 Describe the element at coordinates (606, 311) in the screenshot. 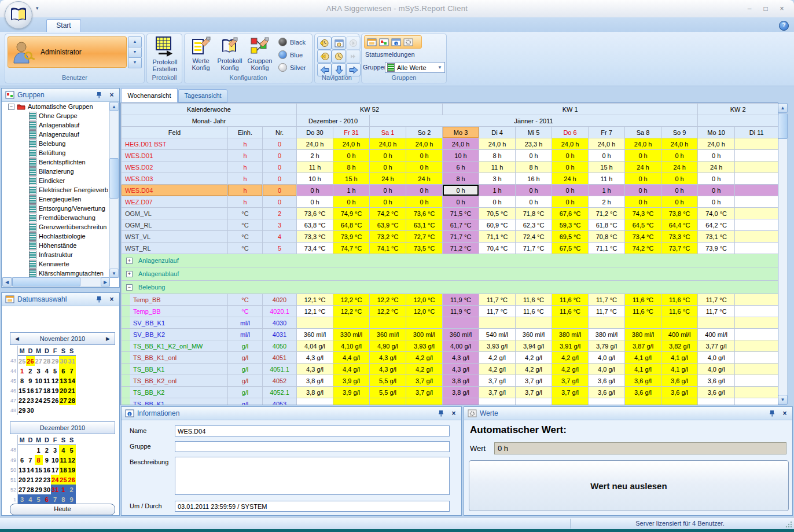

I see `grid-cell: 11,7 °C` at that location.